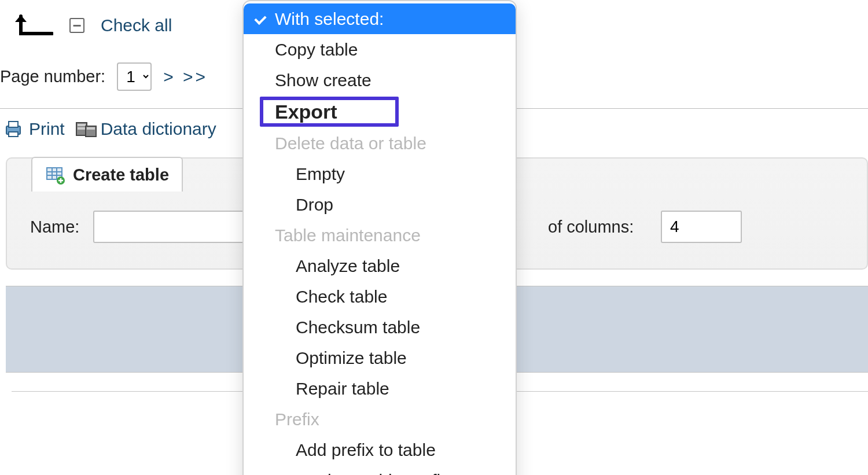  Describe the element at coordinates (380, 235) in the screenshot. I see `dropdown-group-maintenance: Table maintenance` at that location.